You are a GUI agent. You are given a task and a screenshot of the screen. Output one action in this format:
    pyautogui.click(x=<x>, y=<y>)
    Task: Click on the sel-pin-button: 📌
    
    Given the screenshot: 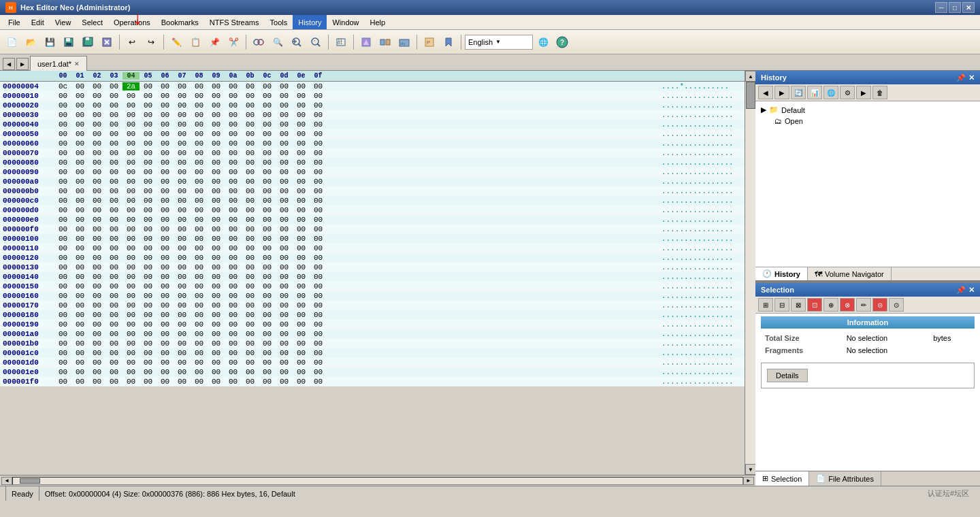 What is the action you would take?
    pyautogui.click(x=961, y=290)
    